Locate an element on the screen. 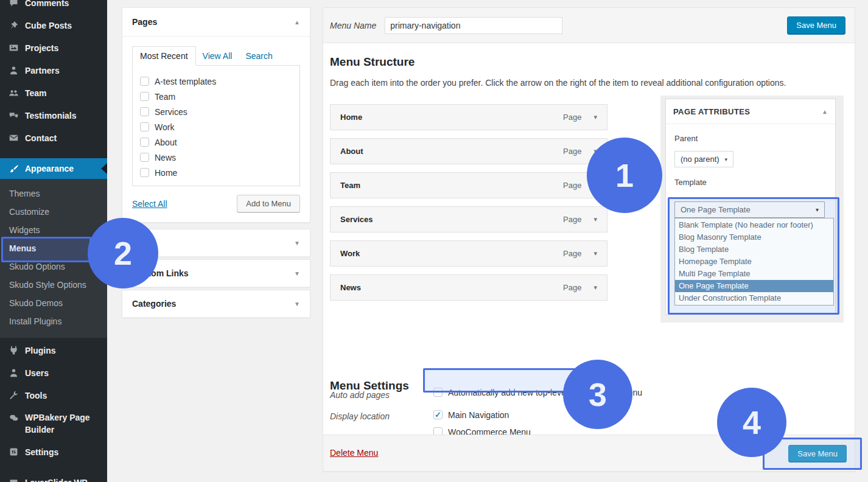 This screenshot has height=482, width=868. page-checkbox-row: A-test templates is located at coordinates (216, 82).